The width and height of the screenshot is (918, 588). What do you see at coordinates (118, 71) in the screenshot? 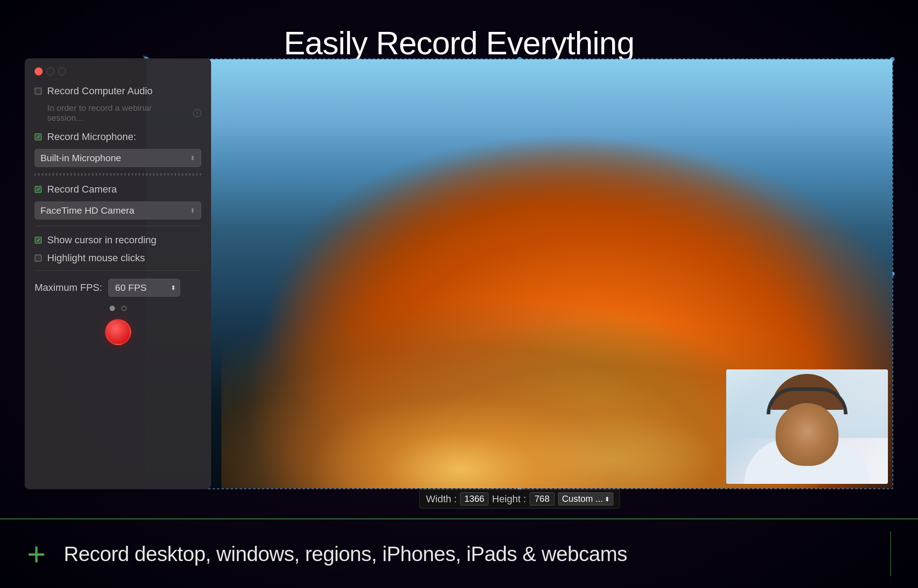
I see `window-controls` at bounding box center [118, 71].